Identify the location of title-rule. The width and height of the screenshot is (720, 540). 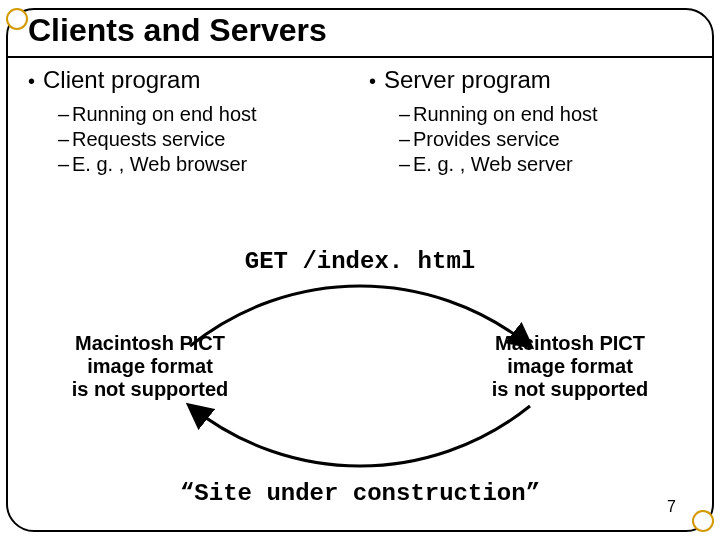
(360, 57).